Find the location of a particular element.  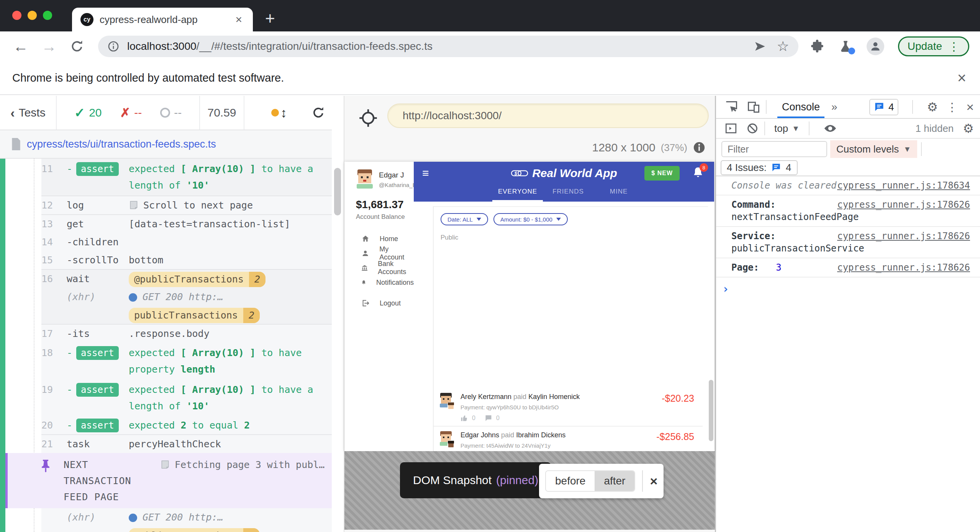

log-row-wait: 16 wait @publicTransactions2 is located at coordinates (166, 278).